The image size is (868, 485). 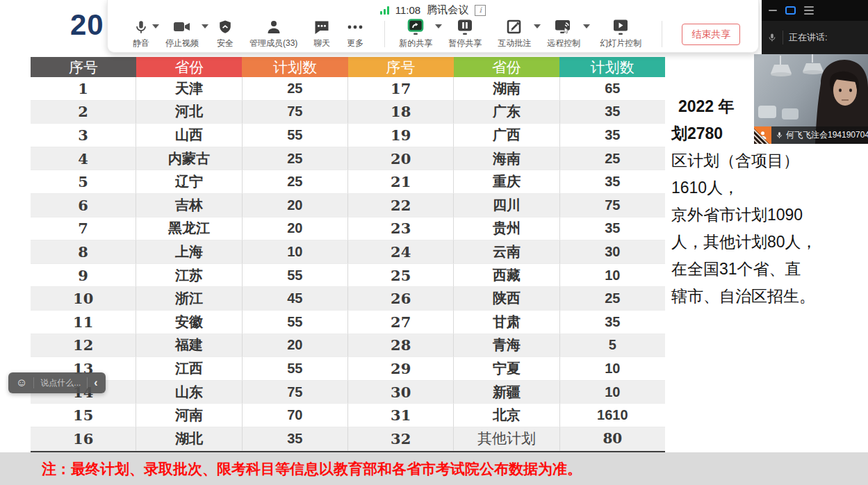 I want to click on table-cell: 29, so click(x=401, y=369).